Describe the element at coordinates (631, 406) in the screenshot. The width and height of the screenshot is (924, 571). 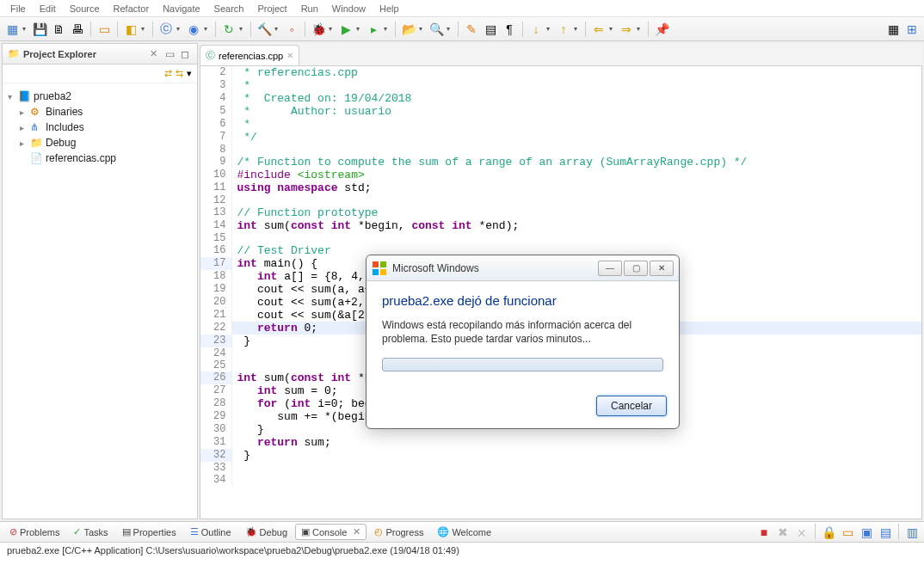
I see `cancel-button: Cancelar` at that location.